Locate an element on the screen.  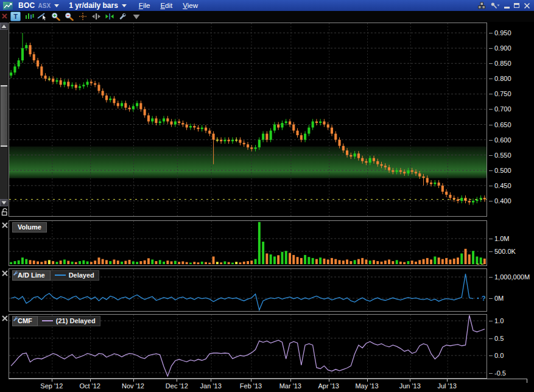
price-vertical-scrollbar is located at coordinates (4, 114).